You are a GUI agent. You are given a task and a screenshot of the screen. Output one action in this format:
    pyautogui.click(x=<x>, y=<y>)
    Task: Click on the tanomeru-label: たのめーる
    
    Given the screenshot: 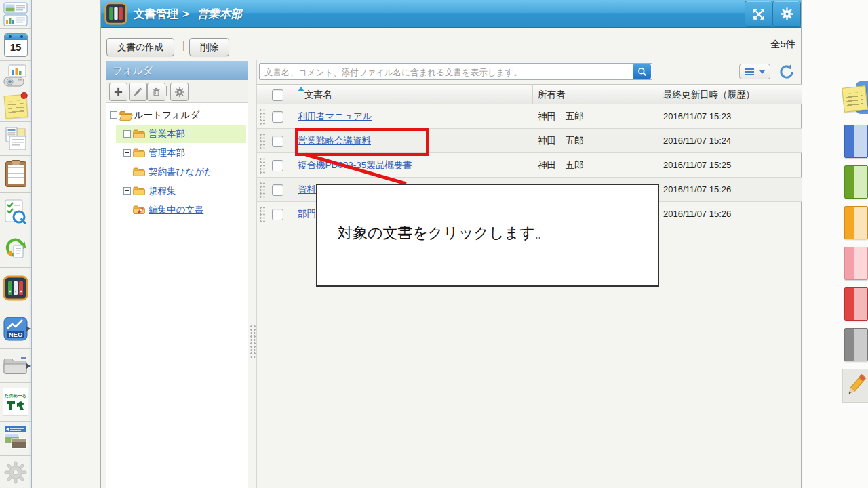 What is the action you would take?
    pyautogui.click(x=16, y=396)
    